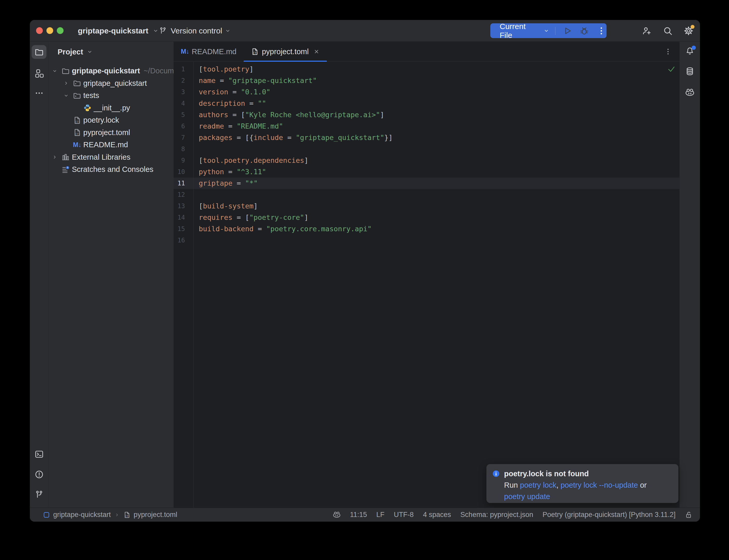  What do you see at coordinates (538, 485) in the screenshot?
I see `notification-link: poetry lock` at bounding box center [538, 485].